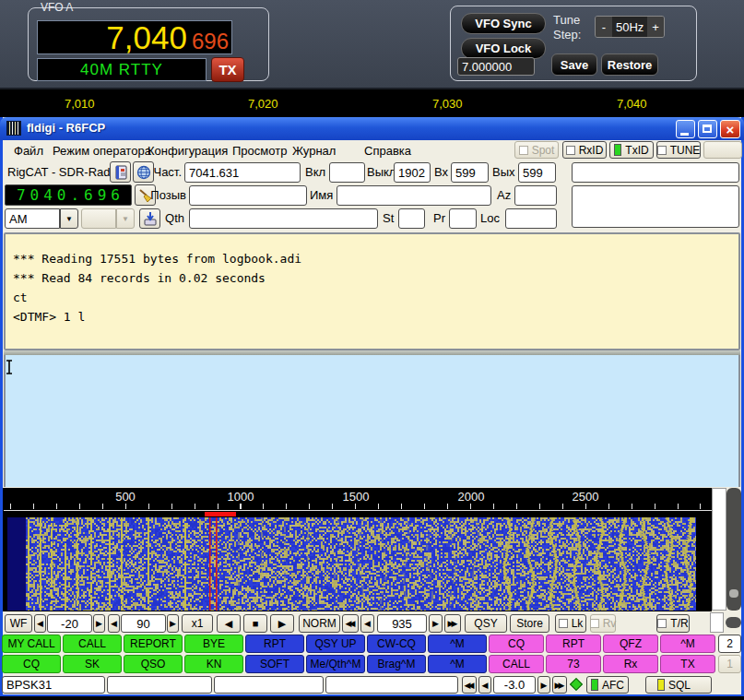 This screenshot has width=744, height=700. I want to click on squelch-down-fast: ◀◀, so click(469, 684).